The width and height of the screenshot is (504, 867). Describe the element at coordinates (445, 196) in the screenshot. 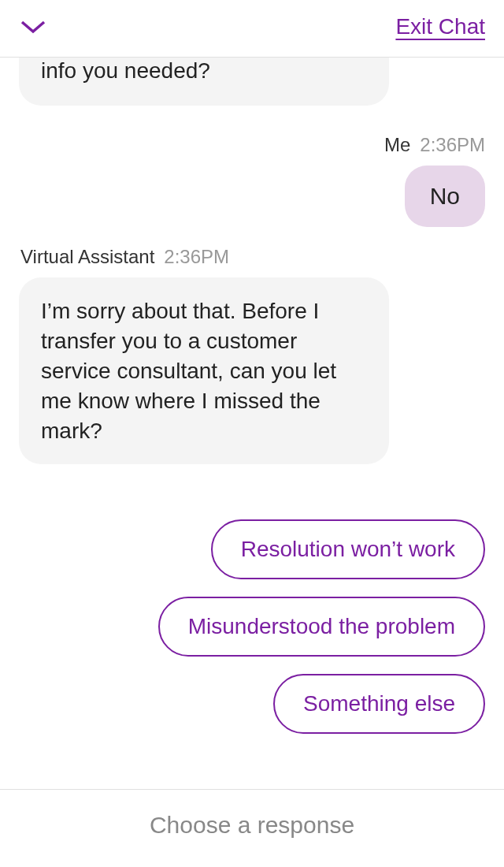

I see `message-text: No` at that location.